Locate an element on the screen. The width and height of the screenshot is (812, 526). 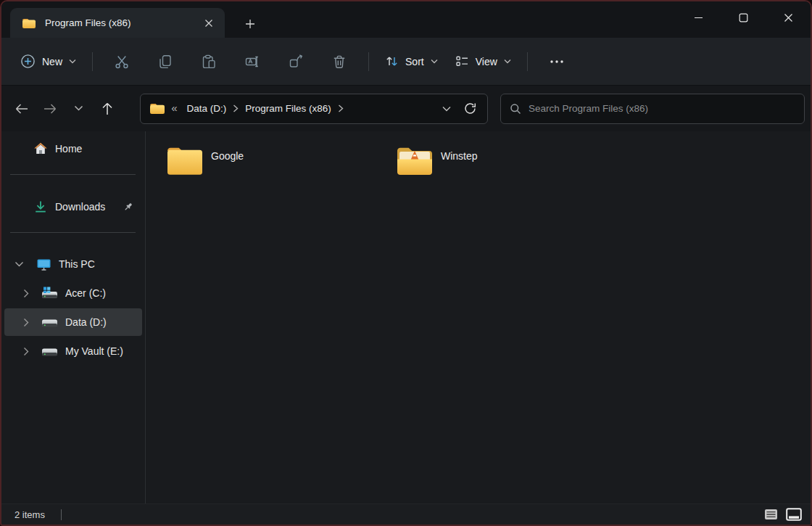
up-button is located at coordinates (107, 109).